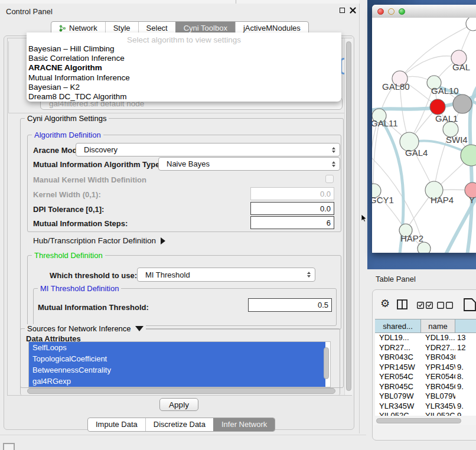 The height and width of the screenshot is (450, 476). I want to click on network-node-top-arc, so click(471, 24).